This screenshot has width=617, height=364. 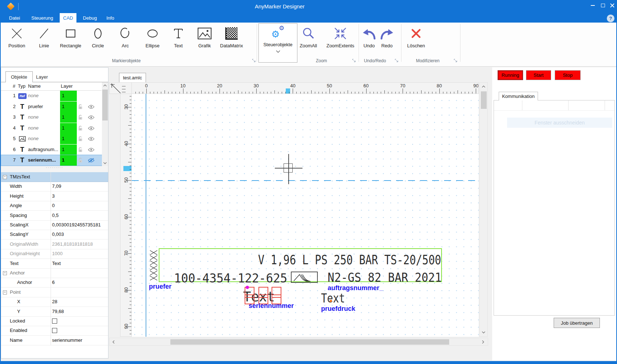 I want to click on job-uebertragen-button: Job übertragen, so click(x=577, y=323).